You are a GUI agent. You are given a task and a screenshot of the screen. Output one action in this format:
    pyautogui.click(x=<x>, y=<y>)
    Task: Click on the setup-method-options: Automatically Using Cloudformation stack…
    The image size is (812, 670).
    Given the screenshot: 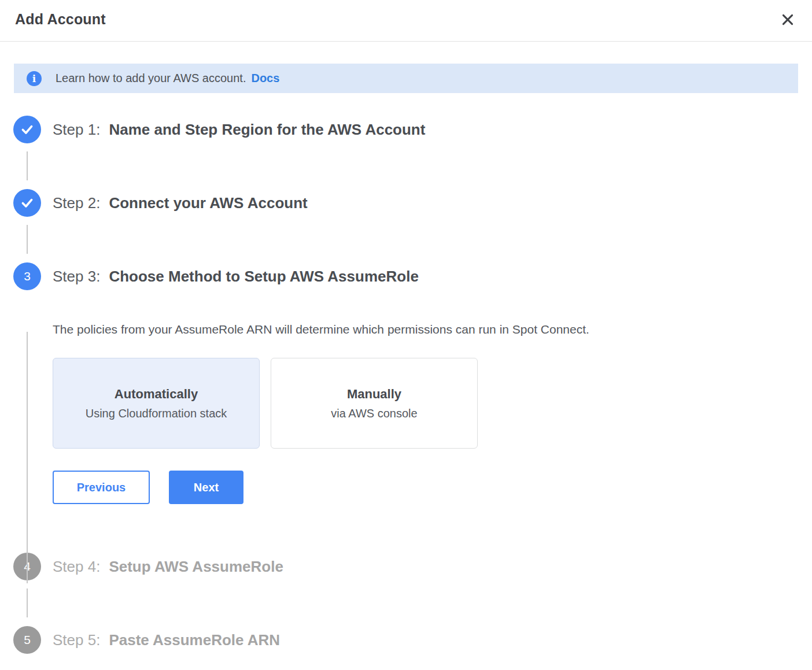 What is the action you would take?
    pyautogui.click(x=433, y=404)
    